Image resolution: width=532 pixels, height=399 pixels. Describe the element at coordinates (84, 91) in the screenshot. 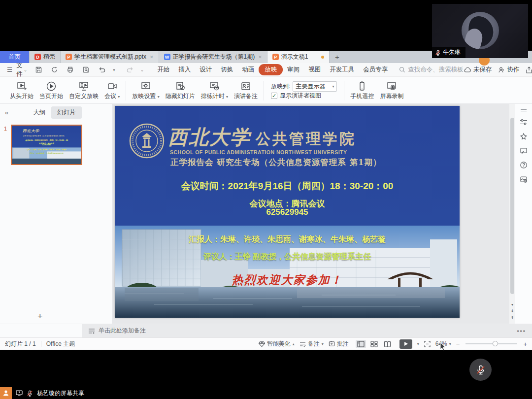

I see `custom-show-button: 自定义放映` at that location.